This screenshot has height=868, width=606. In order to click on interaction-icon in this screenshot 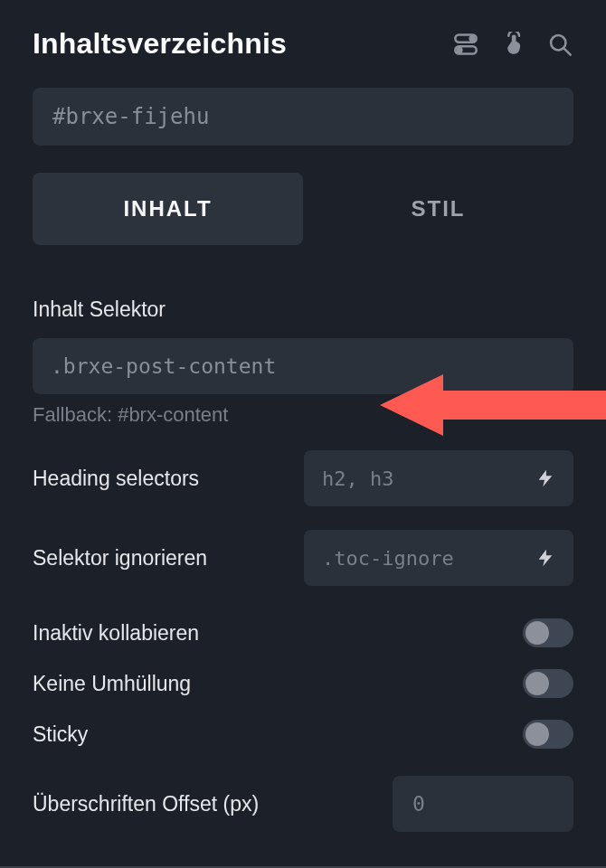, I will do `click(513, 44)`.